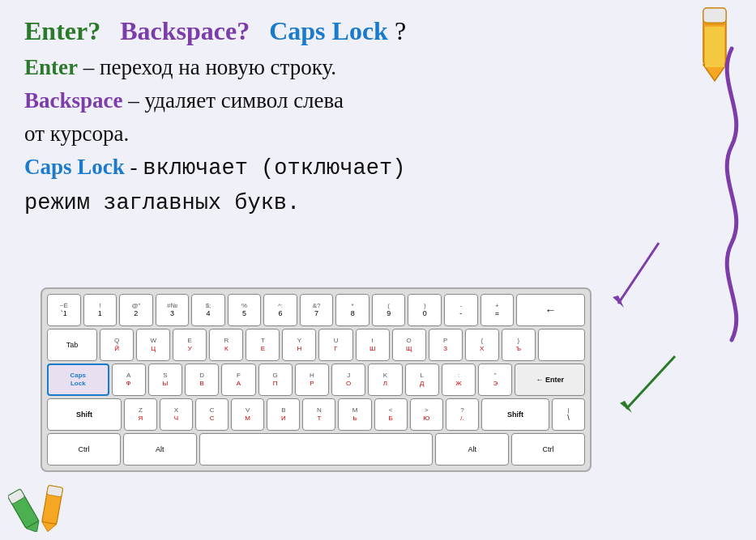 This screenshot has width=756, height=540. Describe the element at coordinates (78, 380) in the screenshot. I see `key-caps-lock: CapsLock` at that location.